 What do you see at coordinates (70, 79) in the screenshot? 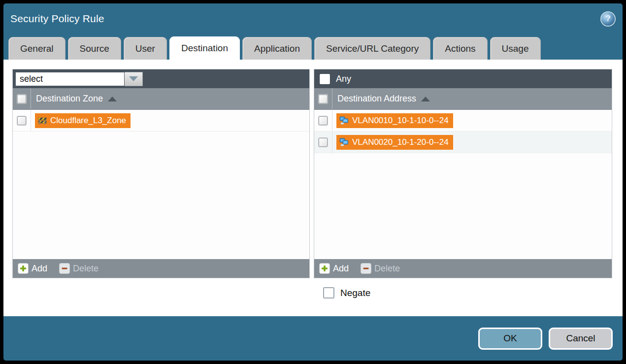
I see `zone-select-input` at bounding box center [70, 79].